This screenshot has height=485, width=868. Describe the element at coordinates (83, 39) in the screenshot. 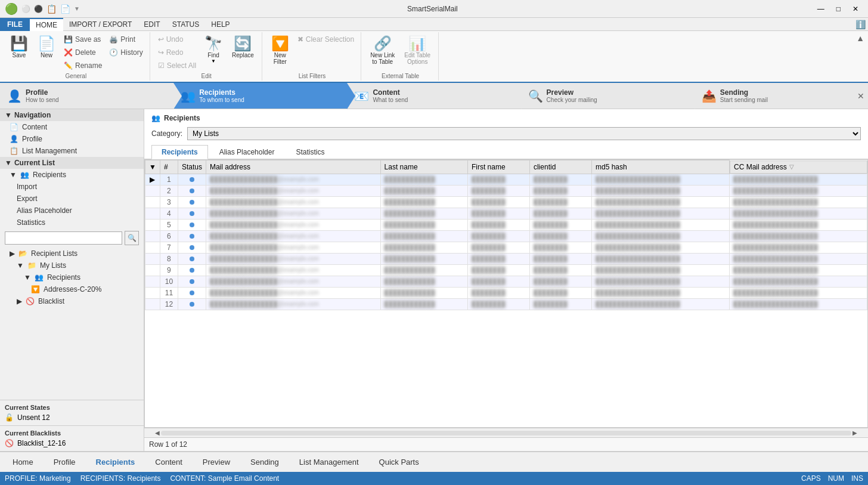

I see `save-as-button: 💾 Save as` at that location.